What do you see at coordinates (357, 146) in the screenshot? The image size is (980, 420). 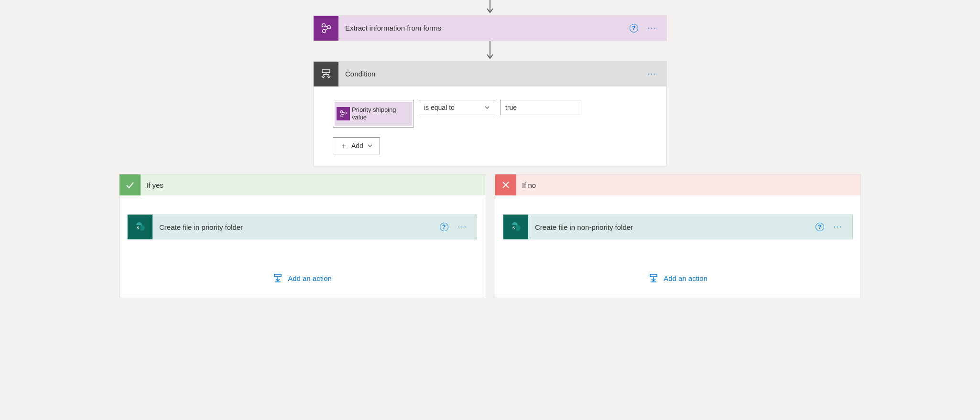 I see `add-condition-button: ＋ Add` at bounding box center [357, 146].